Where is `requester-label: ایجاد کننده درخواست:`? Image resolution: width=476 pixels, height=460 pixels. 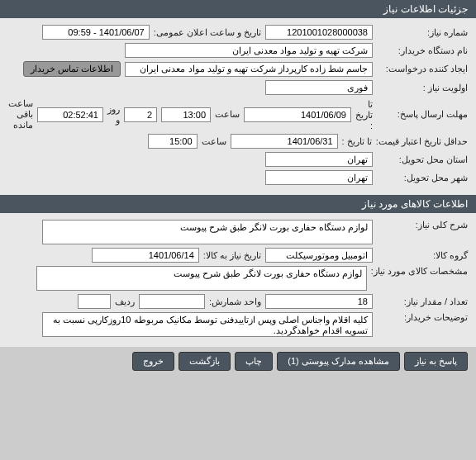
requester-label: ایجاد کننده درخواست: is located at coordinates (422, 69).